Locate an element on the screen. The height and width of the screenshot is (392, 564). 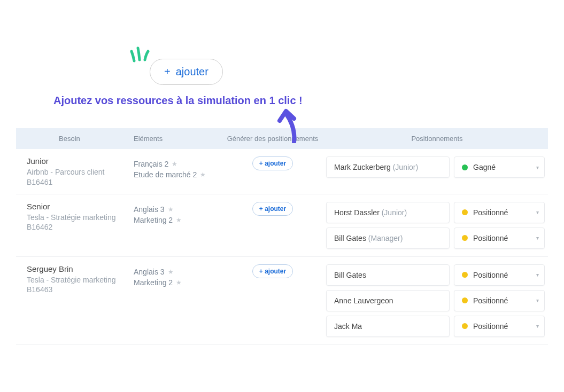
position-role: (Manager) is located at coordinates (386, 238).